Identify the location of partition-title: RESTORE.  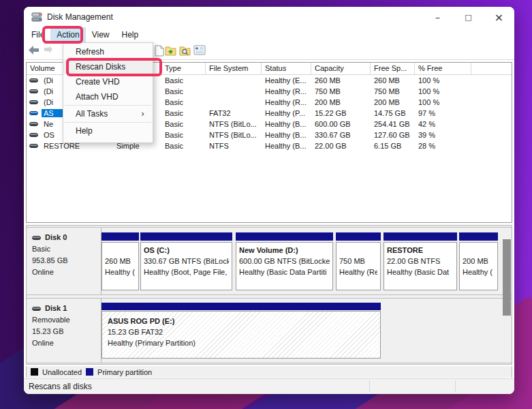
(420, 250).